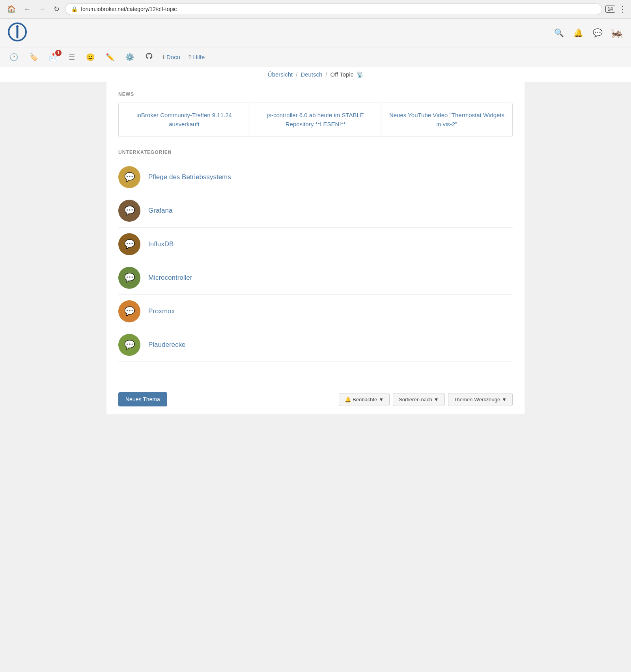 The height and width of the screenshot is (672, 631). I want to click on recent-topics-button: 🕐, so click(14, 57).